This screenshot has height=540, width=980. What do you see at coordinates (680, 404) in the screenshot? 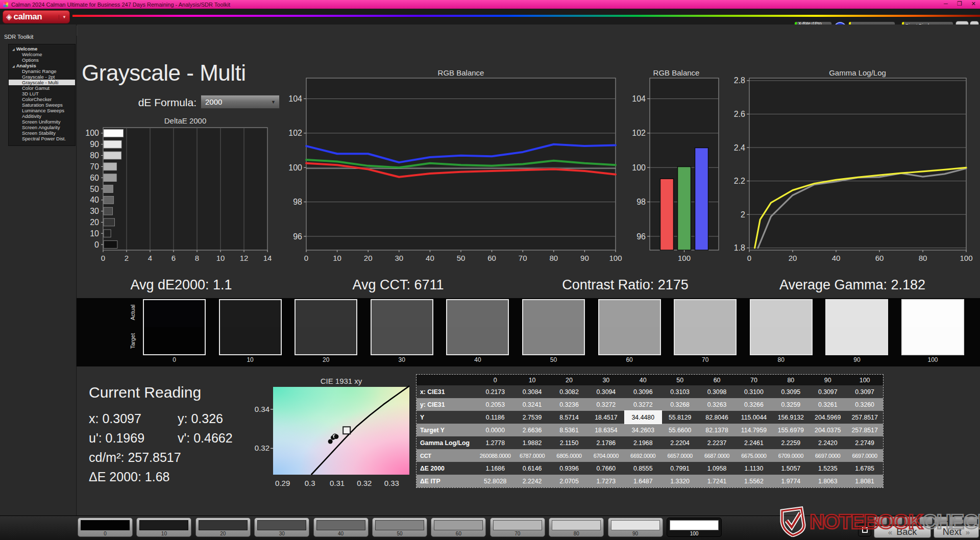
I see `table-cell: 0.3268` at bounding box center [680, 404].